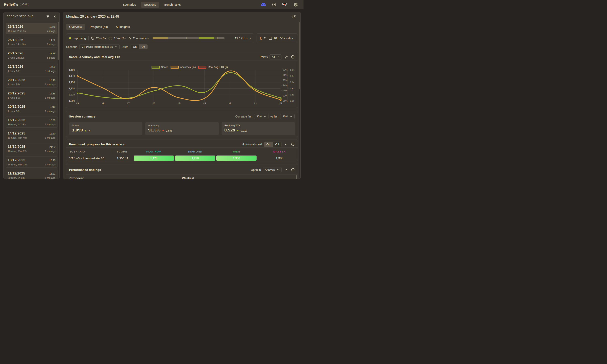  What do you see at coordinates (53, 107) in the screenshot?
I see `session-time: 12:10` at bounding box center [53, 107].